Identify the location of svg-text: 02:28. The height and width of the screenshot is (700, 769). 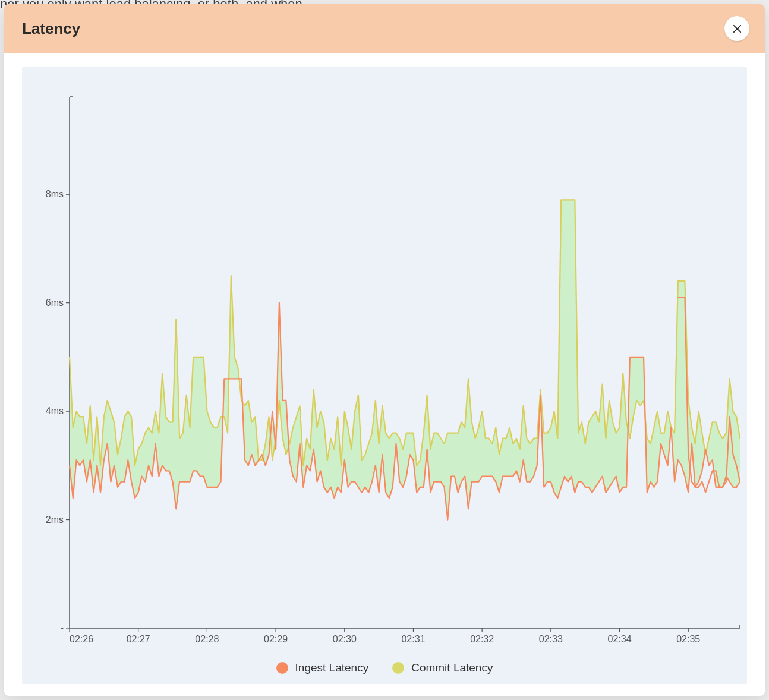
(207, 639).